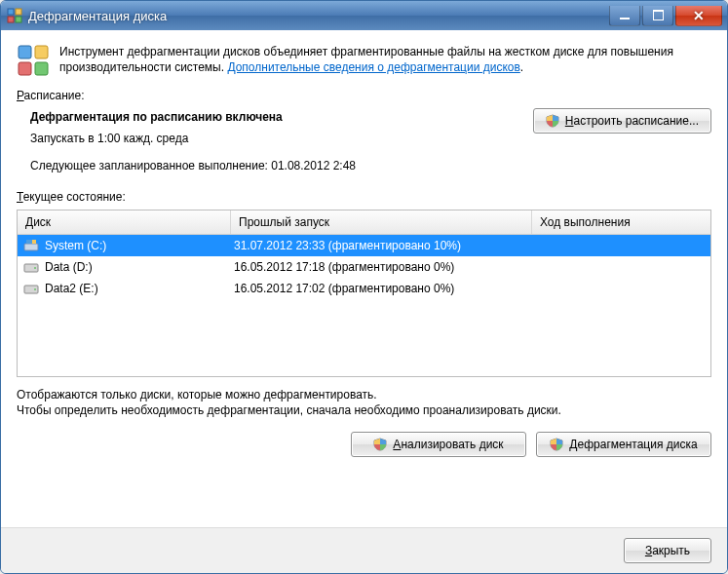 This screenshot has height=574, width=728. I want to click on system-drive-icon, so click(31, 246).